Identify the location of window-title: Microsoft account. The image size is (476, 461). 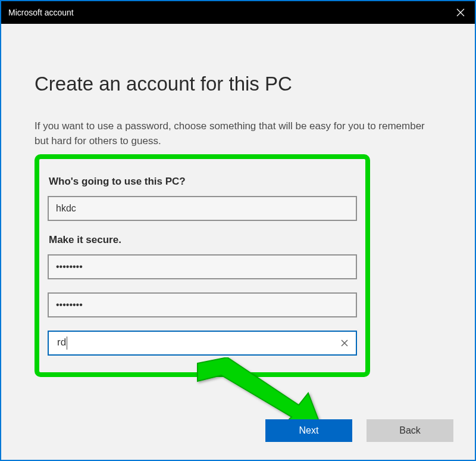
(41, 13).